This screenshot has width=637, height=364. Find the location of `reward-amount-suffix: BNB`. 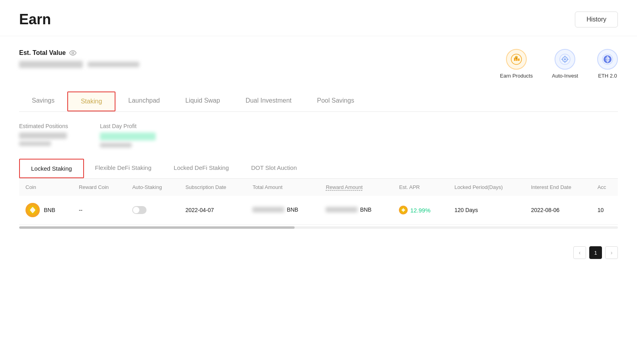

reward-amount-suffix: BNB is located at coordinates (365, 210).